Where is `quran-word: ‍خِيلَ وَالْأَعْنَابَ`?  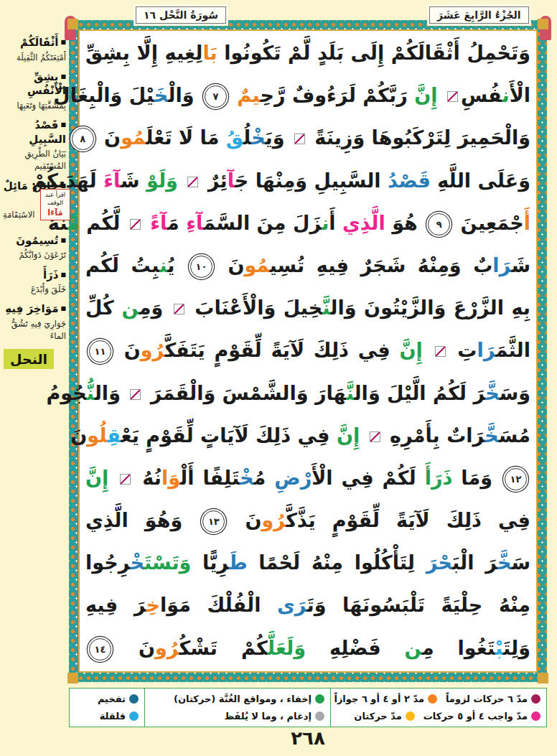 quran-word: ‍خِيلَ وَالْأَعْنَابَ is located at coordinates (256, 307).